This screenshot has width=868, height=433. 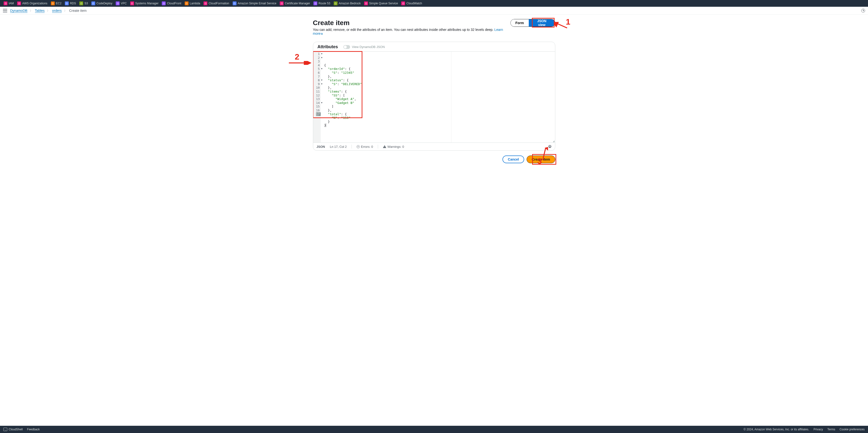 What do you see at coordinates (78, 11) in the screenshot?
I see `crumb-current: Create item` at bounding box center [78, 11].